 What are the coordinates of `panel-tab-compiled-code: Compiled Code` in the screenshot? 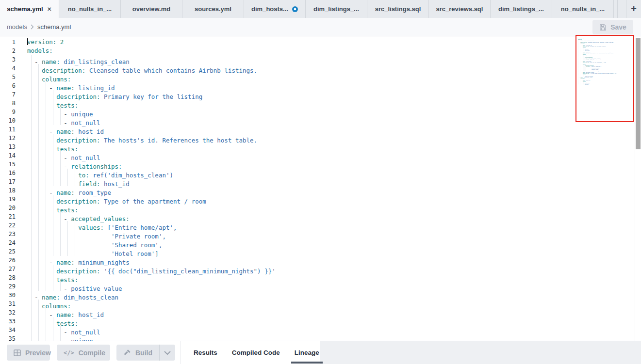 It's located at (256, 353).